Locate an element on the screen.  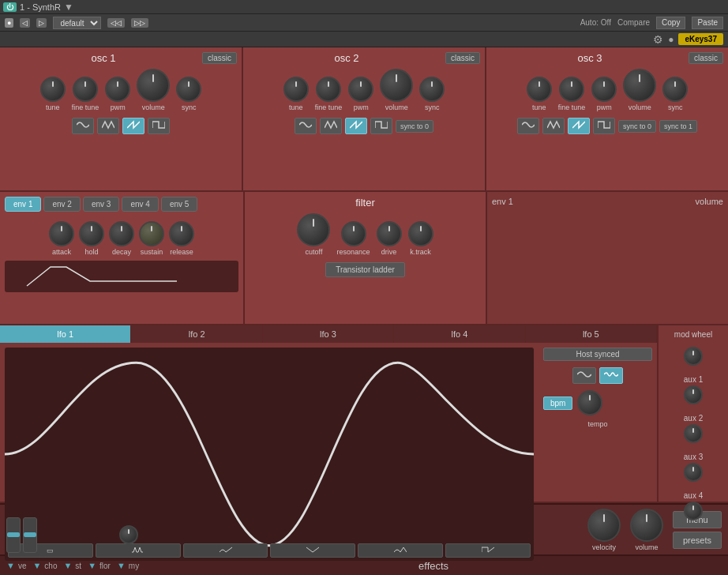
env-attack-knob is located at coordinates (62, 234).